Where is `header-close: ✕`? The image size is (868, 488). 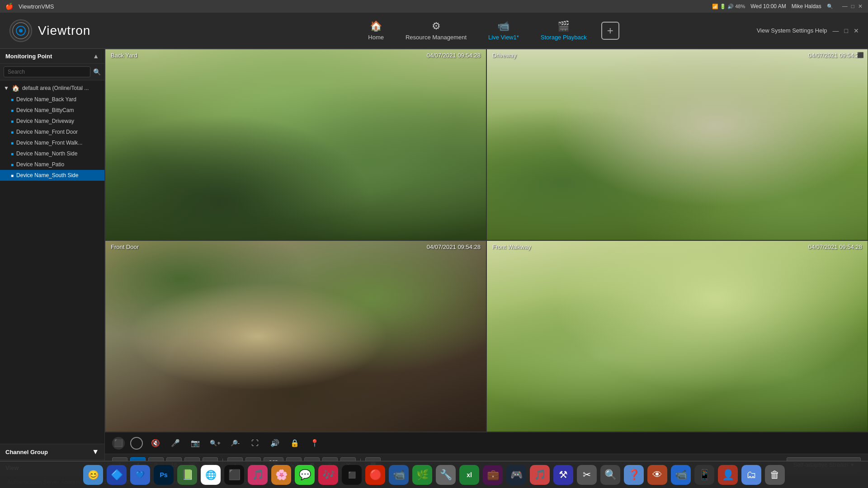
header-close: ✕ is located at coordinates (856, 31).